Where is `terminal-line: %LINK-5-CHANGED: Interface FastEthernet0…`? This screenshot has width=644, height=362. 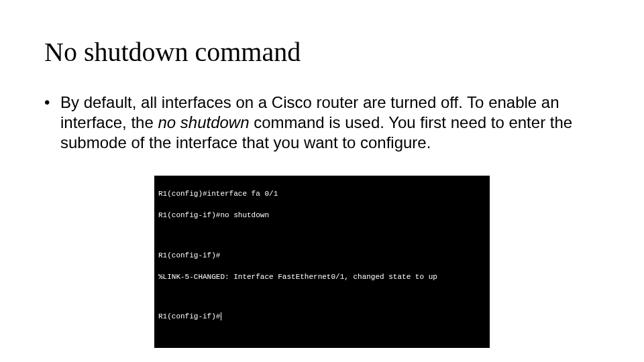
terminal-line: %LINK-5-CHANGED: Interface FastEthernet0… is located at coordinates (322, 278).